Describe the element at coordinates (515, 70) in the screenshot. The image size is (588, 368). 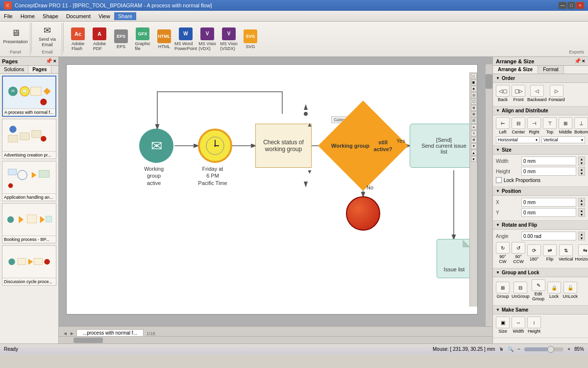
I see `arrange-size-tab: Arrange & Size` at that location.